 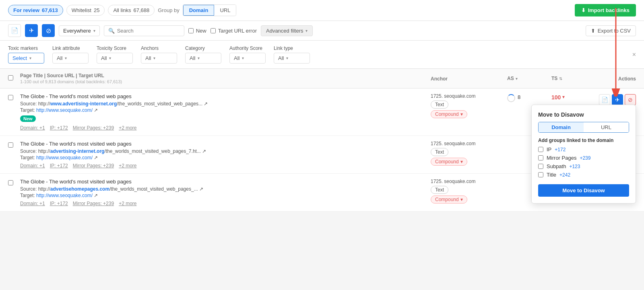 What do you see at coordinates (605, 10) in the screenshot?
I see `import-backlinks-button: ⬇ Import backlinks` at bounding box center [605, 10].